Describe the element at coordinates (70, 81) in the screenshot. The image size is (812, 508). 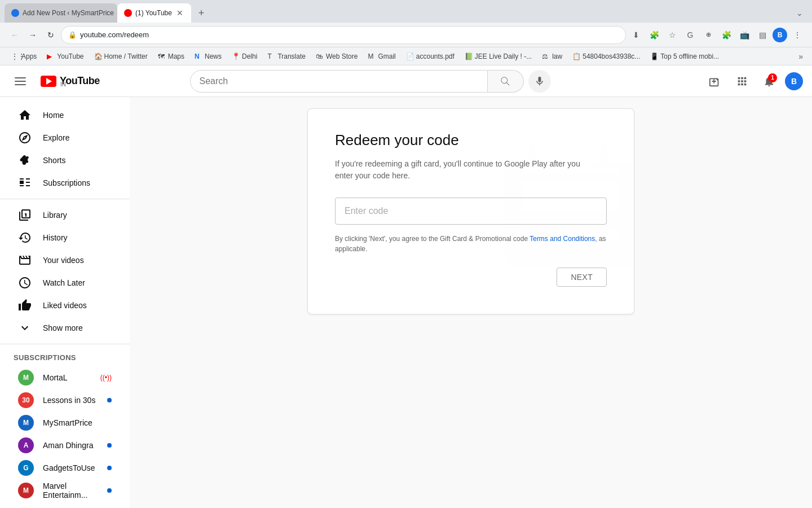
I see `youtube-logo: YouTube IN` at that location.